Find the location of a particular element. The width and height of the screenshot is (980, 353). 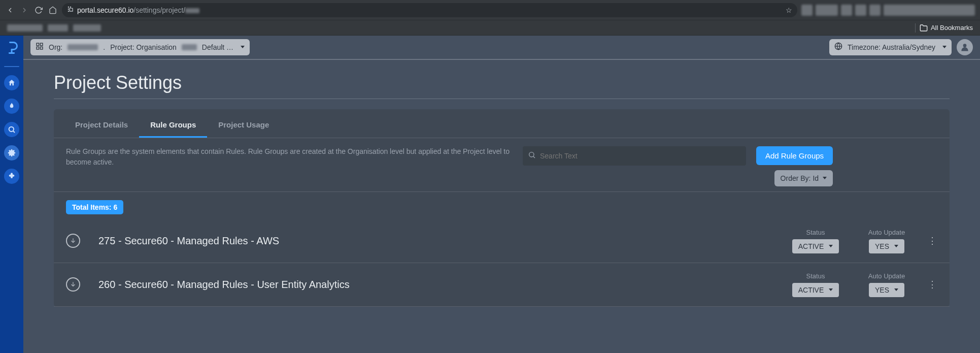

apps-icon is located at coordinates (40, 47).